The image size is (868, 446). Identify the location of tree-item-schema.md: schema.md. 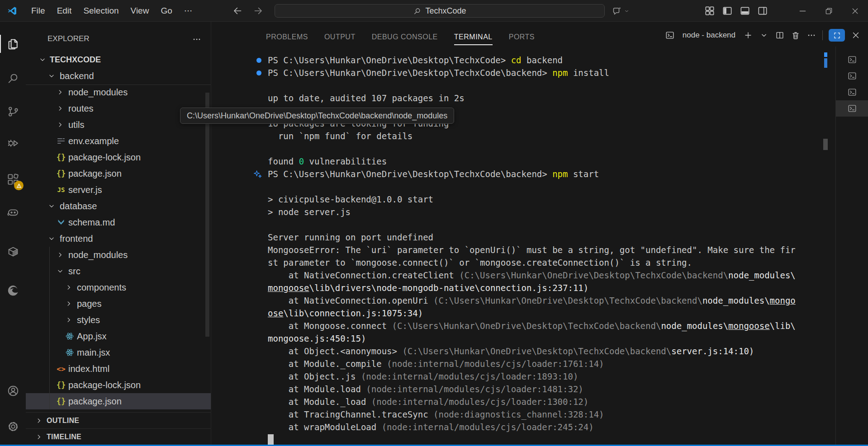
(119, 222).